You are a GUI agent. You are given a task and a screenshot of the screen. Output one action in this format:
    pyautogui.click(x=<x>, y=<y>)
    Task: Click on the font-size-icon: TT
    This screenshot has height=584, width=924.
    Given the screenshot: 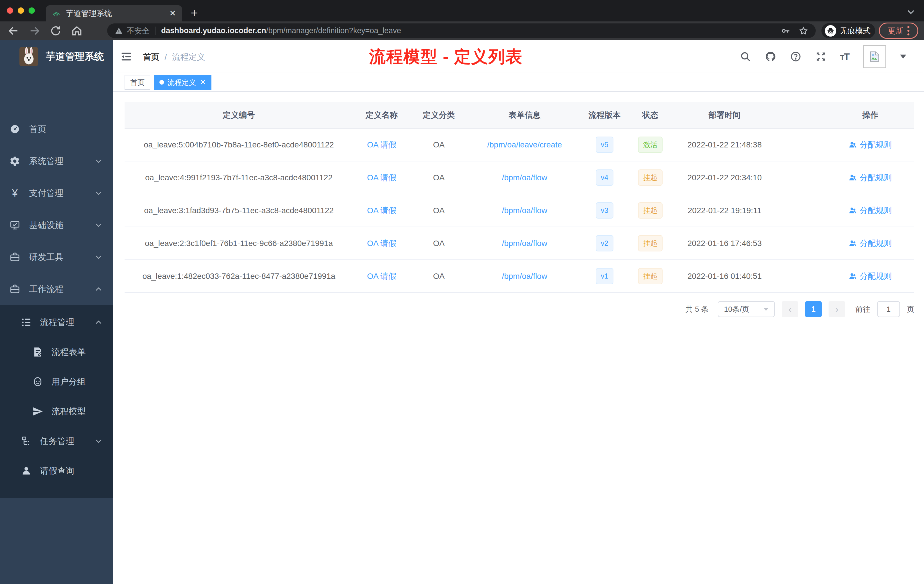 What is the action you would take?
    pyautogui.click(x=845, y=57)
    